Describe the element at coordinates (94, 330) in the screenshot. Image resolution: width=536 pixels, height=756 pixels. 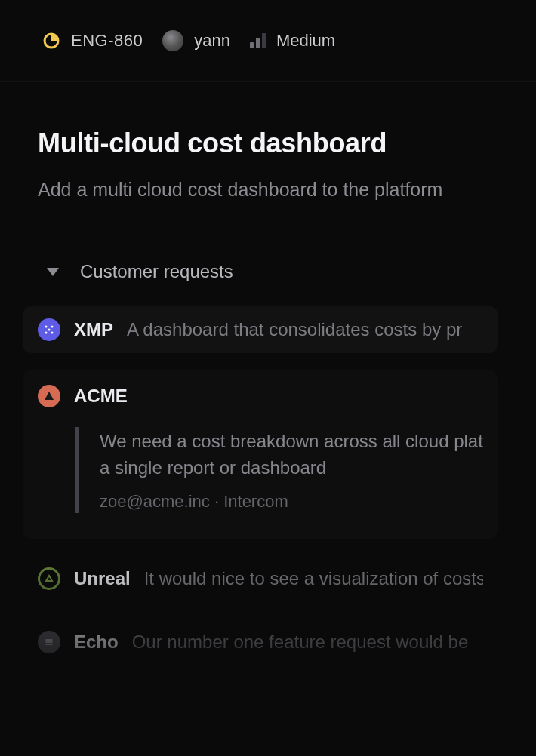
I see `org-name: XMP` at that location.